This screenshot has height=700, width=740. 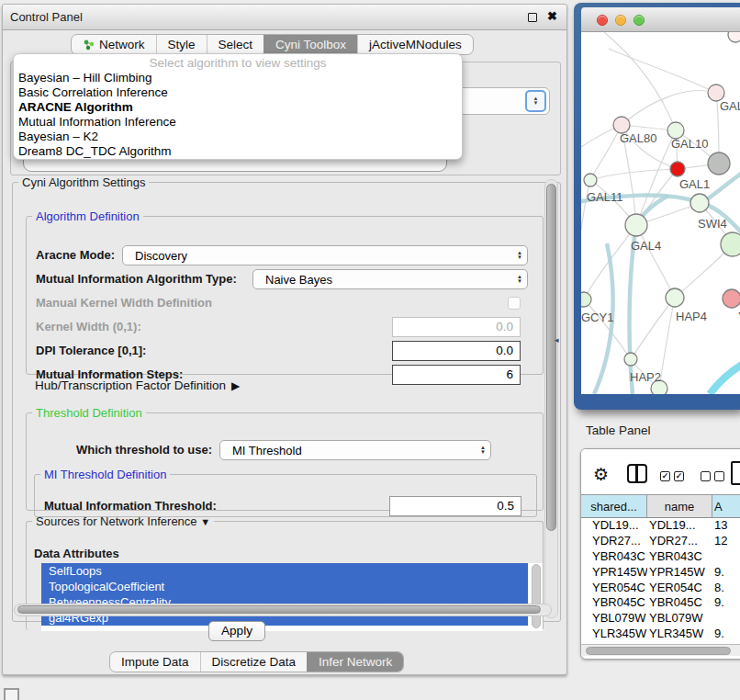 I want to click on tab-label: Cyni Toolbox, so click(x=310, y=44).